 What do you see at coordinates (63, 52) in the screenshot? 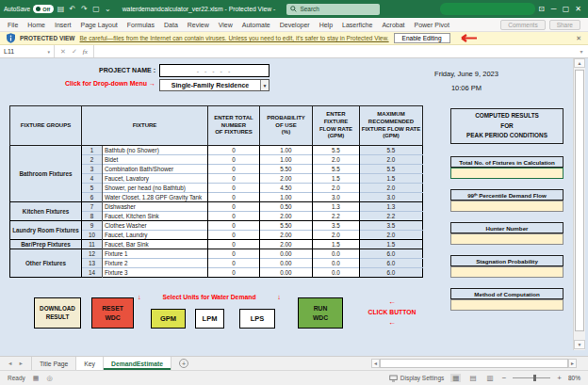
I see `cancel-entry-icon: ✕` at bounding box center [63, 52].